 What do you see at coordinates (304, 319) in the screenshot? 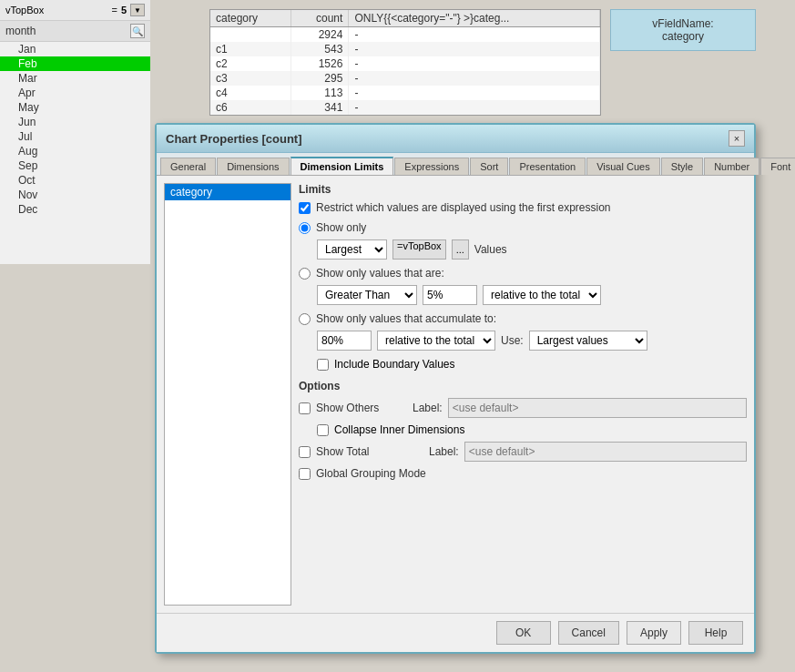
I see `accumulate-radio` at bounding box center [304, 319].